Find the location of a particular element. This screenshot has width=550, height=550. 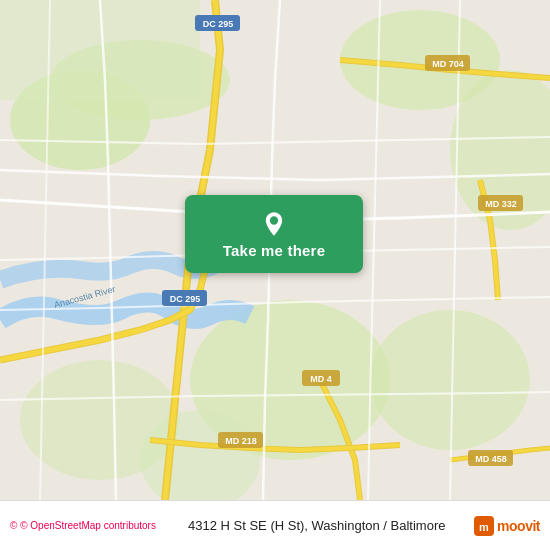

osm-icon: © is located at coordinates (14, 526).